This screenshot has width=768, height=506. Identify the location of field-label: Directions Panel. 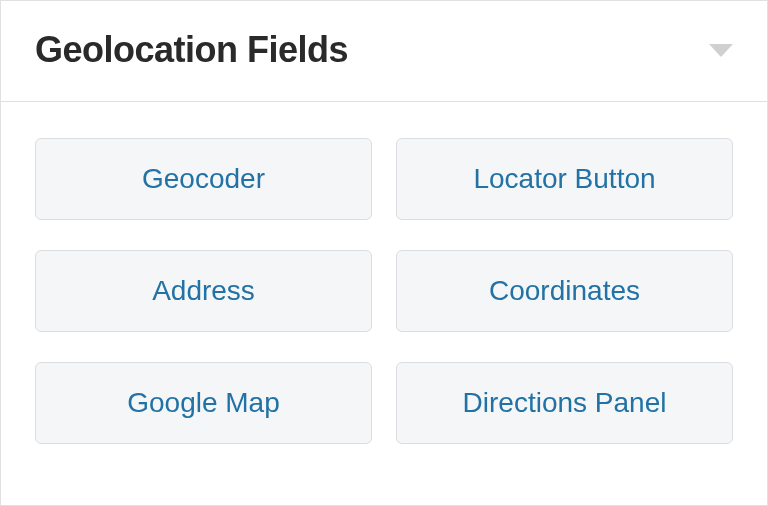
(565, 403).